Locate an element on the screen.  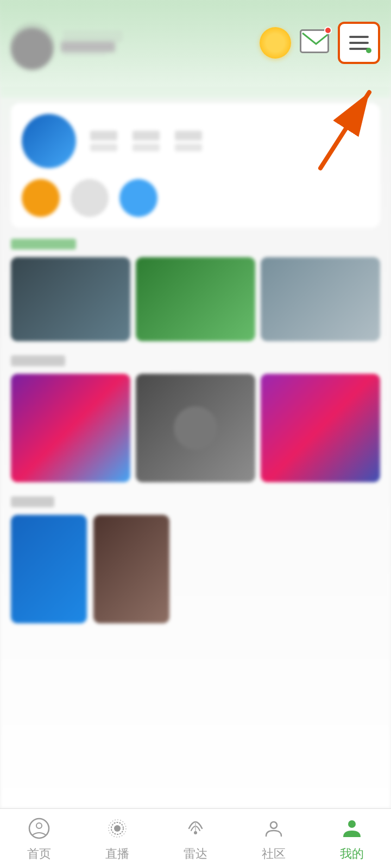
radar-icon is located at coordinates (195, 828).